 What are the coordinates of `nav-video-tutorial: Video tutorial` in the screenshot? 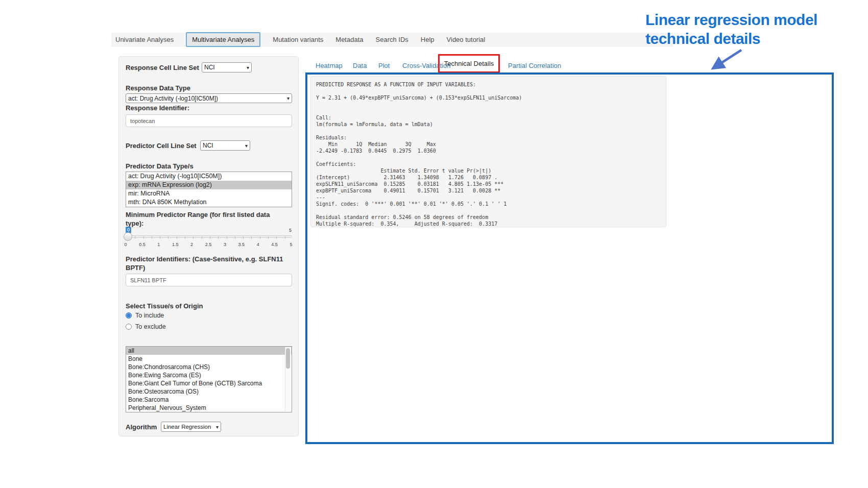 It's located at (466, 40).